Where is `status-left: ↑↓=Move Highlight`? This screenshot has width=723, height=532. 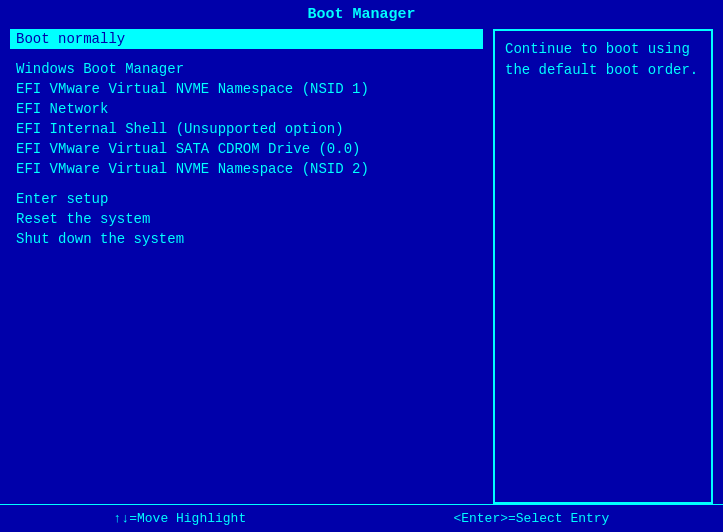
status-left: ↑↓=Move Highlight is located at coordinates (180, 518).